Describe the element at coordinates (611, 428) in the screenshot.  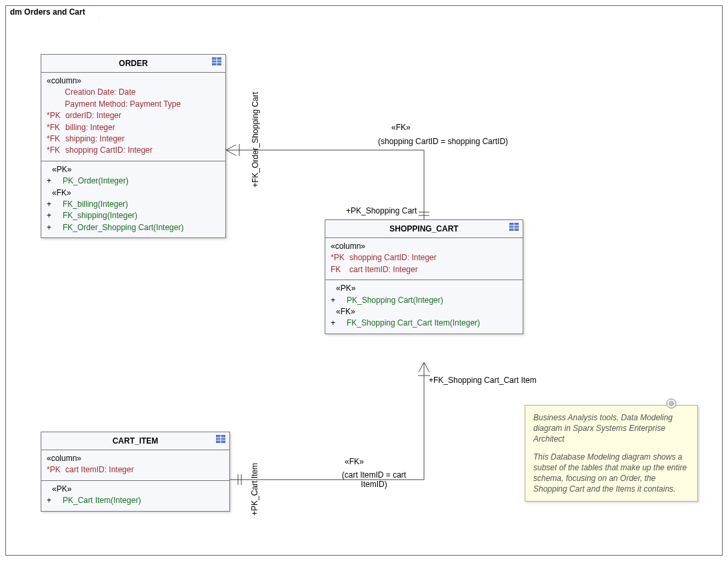
I see `note-line-1: Business Analysis tools, Data Modeling d…` at that location.